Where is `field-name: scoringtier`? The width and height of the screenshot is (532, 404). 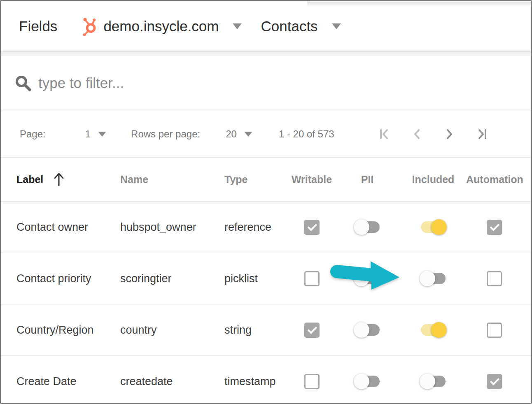 field-name: scoringtier is located at coordinates (172, 279).